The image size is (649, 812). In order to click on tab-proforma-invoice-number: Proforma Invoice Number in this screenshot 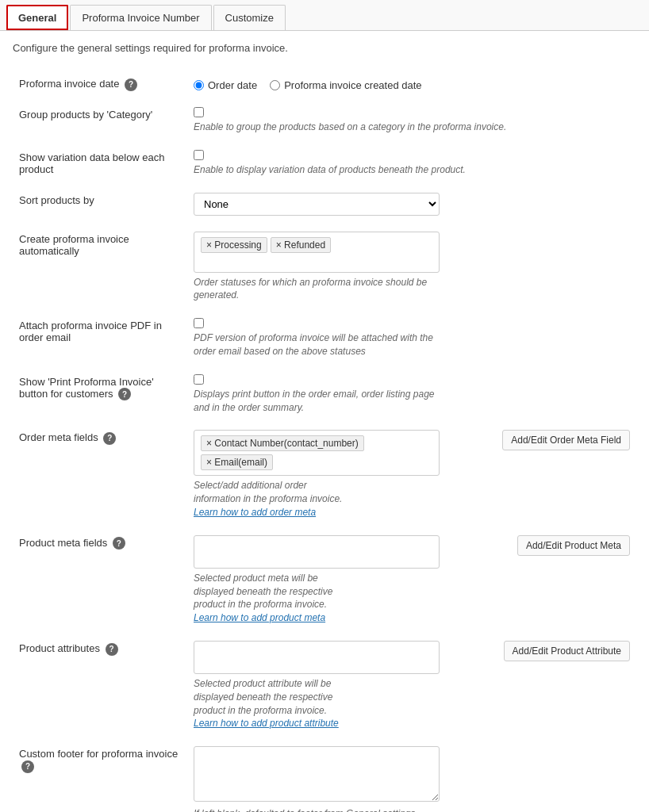, I will do `click(140, 17)`.